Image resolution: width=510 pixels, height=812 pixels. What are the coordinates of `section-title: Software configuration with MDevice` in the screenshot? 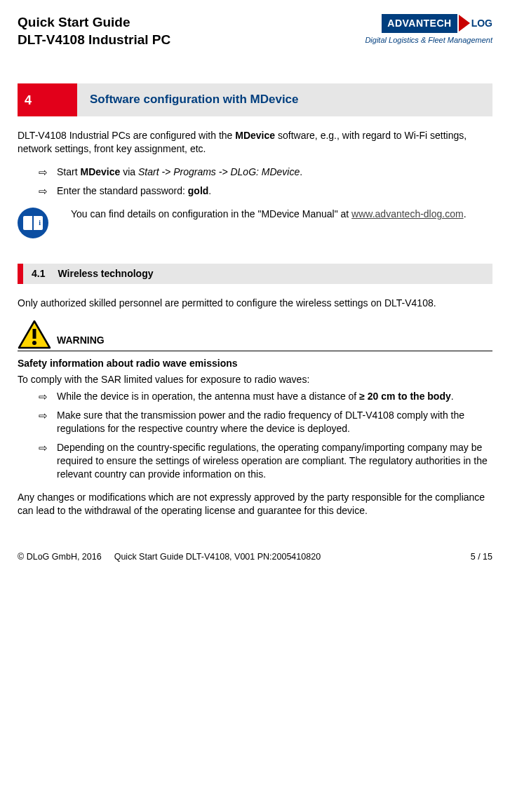 It's located at (285, 100).